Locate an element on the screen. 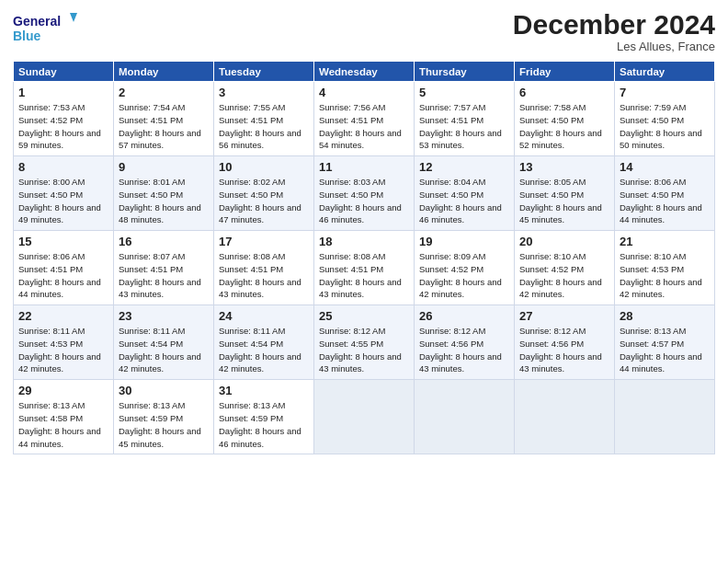  location: Les Allues, France is located at coordinates (614, 46).